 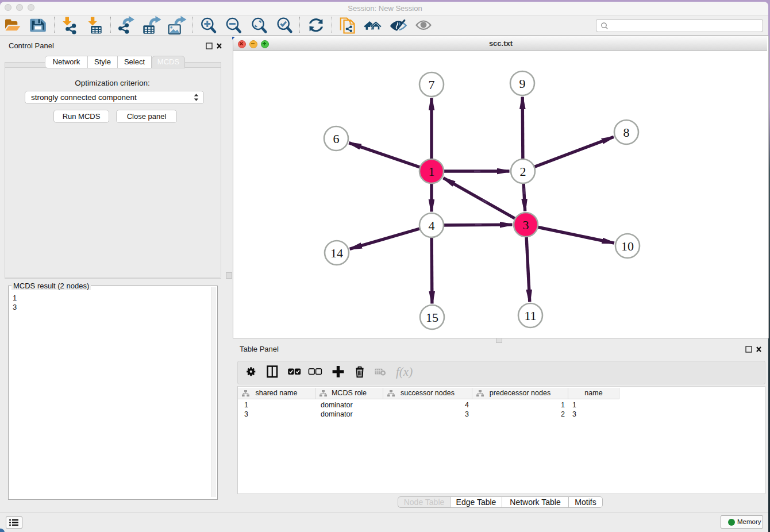 I want to click on svg-text: 3, so click(x=526, y=225).